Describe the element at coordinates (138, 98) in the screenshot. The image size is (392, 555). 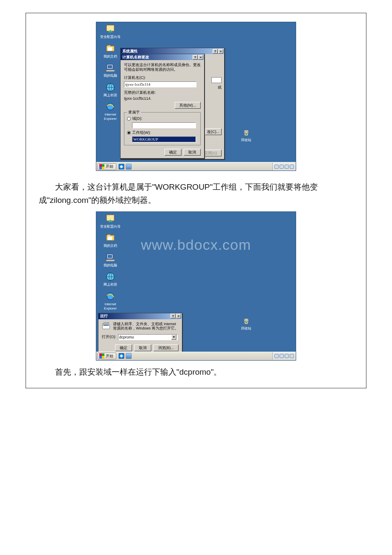
I see `cnc-fullname-value: tjyxx-1ccf5c114.` at that location.